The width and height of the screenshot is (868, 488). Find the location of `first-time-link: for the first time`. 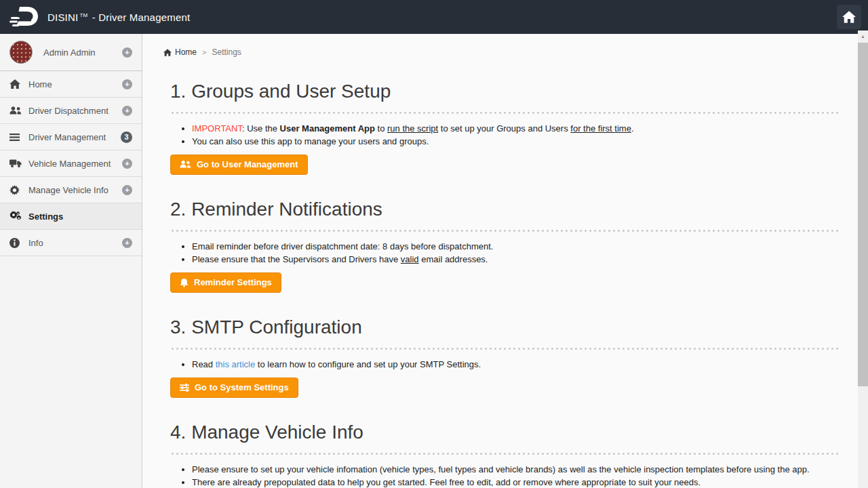

first-time-link: for the first time is located at coordinates (601, 129).